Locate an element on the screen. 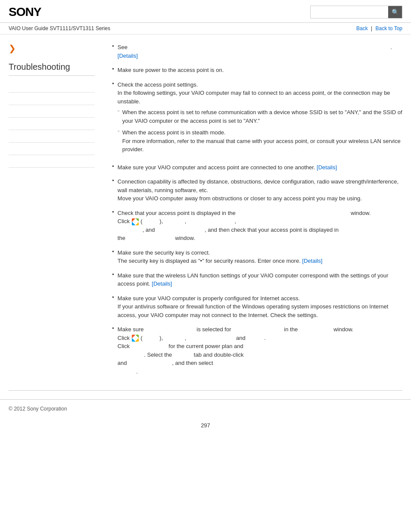 The image size is (411, 532). page-footer: © 2012 Sony Corporation is located at coordinates (206, 408).